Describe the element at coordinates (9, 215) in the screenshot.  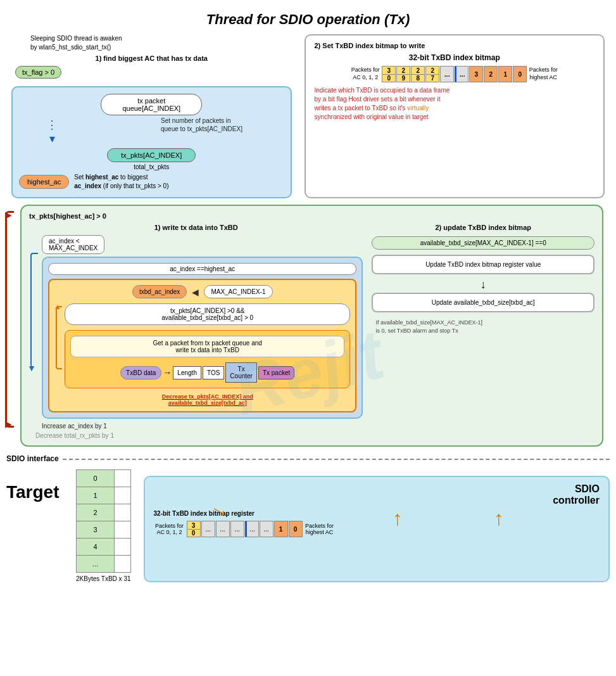
I see `loop-arrow-top: ▶` at that location.